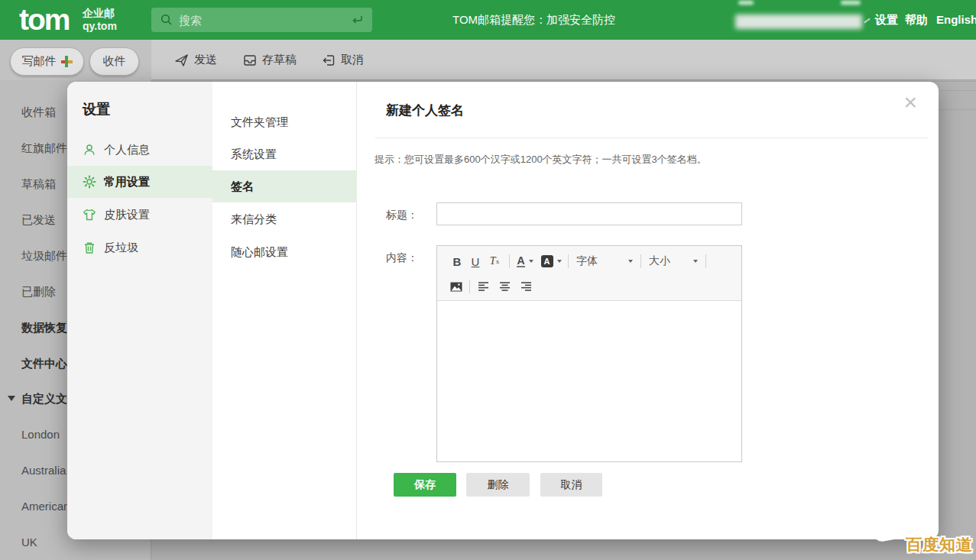  I want to click on nav-item-anti-spam: 反垃圾, so click(140, 248).